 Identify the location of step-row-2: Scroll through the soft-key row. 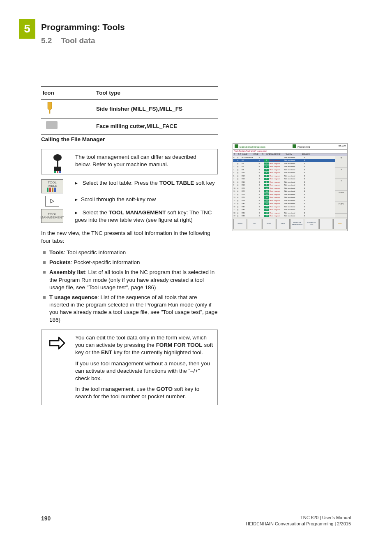
(129, 201).